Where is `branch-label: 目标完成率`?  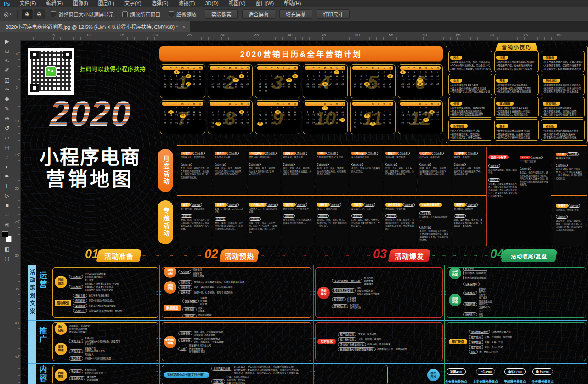 branch-label: 目标完成率 is located at coordinates (471, 284).